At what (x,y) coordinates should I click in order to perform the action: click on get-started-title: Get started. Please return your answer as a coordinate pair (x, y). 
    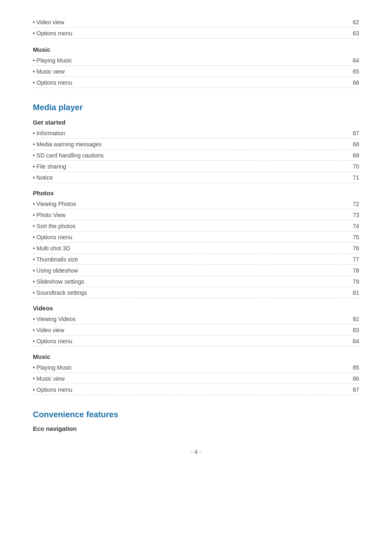
    Looking at the image, I should click on (196, 123).